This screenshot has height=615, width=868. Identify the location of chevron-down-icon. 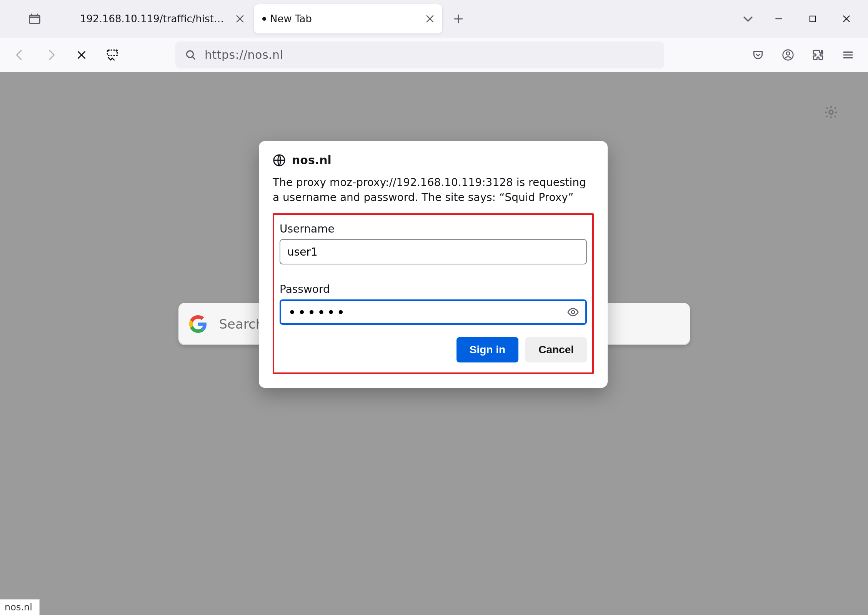
(748, 19).